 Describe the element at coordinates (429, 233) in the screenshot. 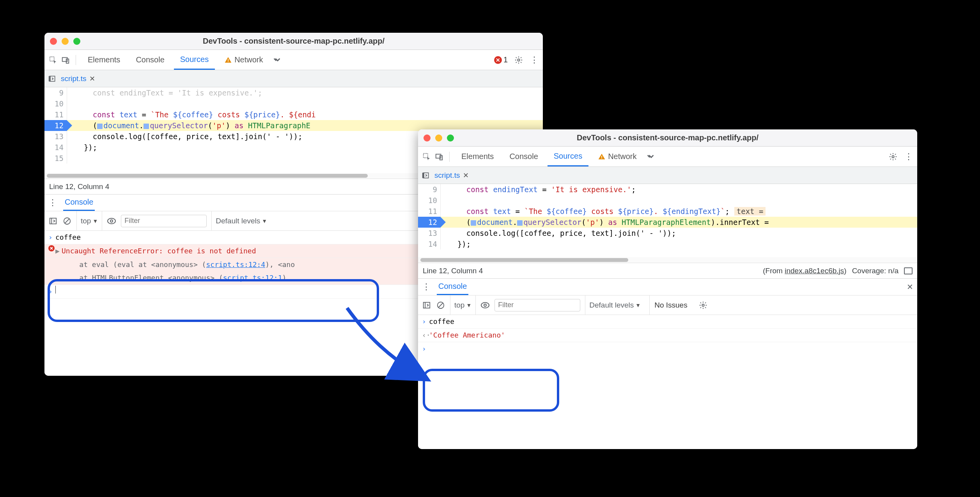

I see `line-number: 13` at that location.